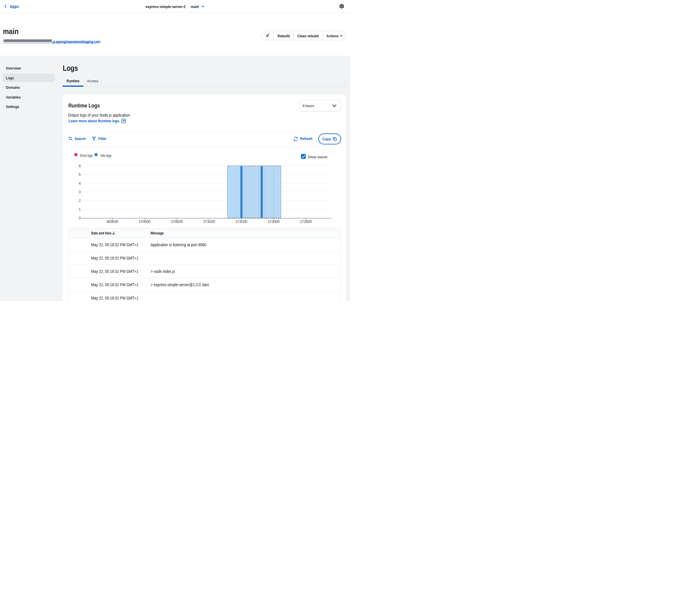  What do you see at coordinates (80, 174) in the screenshot?
I see `svg-text: 5` at bounding box center [80, 174].